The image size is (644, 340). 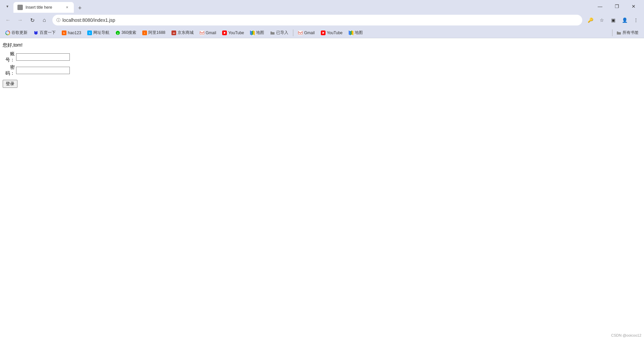 What do you see at coordinates (208, 33) in the screenshot?
I see `bookmark-gmail1: Gmail` at bounding box center [208, 33].